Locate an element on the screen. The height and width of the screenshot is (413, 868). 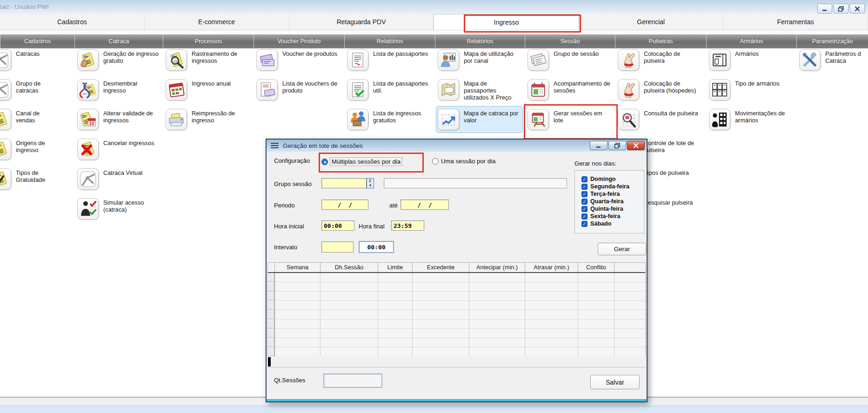
radio-multiplas-sessoes: Múltiplas sessões por dia is located at coordinates (362, 162).